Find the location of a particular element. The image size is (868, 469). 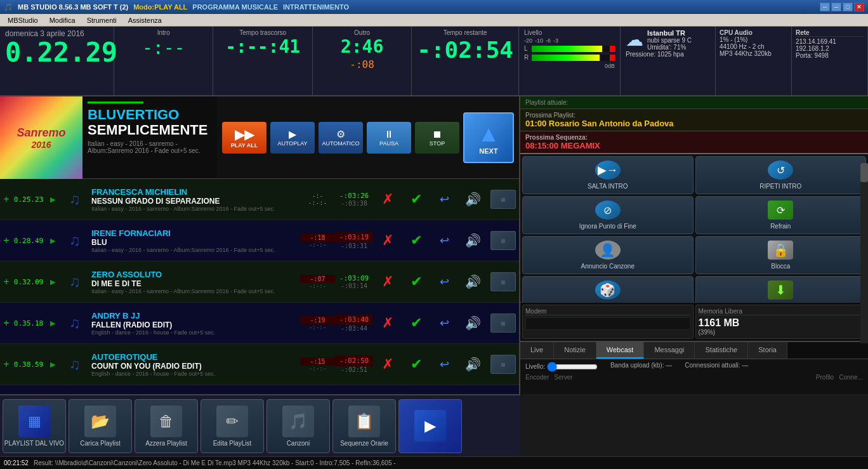

row-info-1: FRANCESCA MICHIELIN NESSUN GRADO DI SEPA… is located at coordinates (194, 199).